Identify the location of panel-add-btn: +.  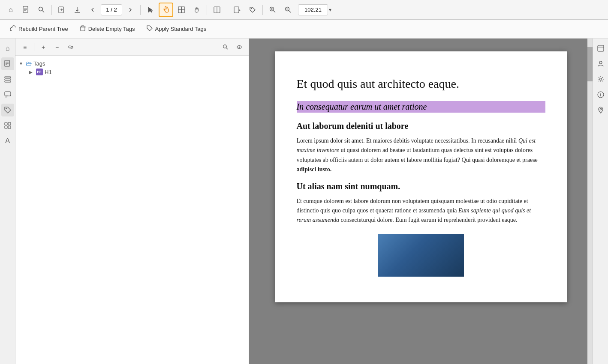
(43, 47).